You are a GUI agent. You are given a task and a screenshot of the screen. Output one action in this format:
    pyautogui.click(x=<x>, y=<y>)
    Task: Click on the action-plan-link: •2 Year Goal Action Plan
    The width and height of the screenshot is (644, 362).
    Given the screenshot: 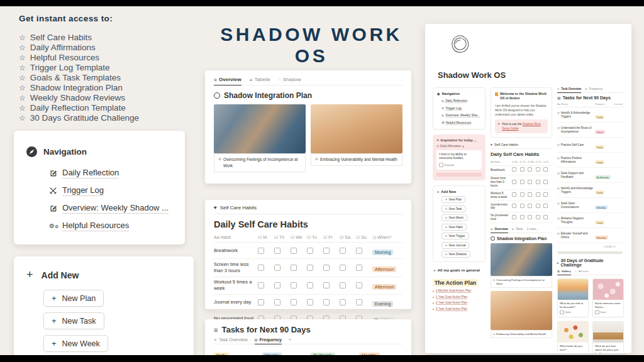 What is the action you would take?
    pyautogui.click(x=459, y=303)
    